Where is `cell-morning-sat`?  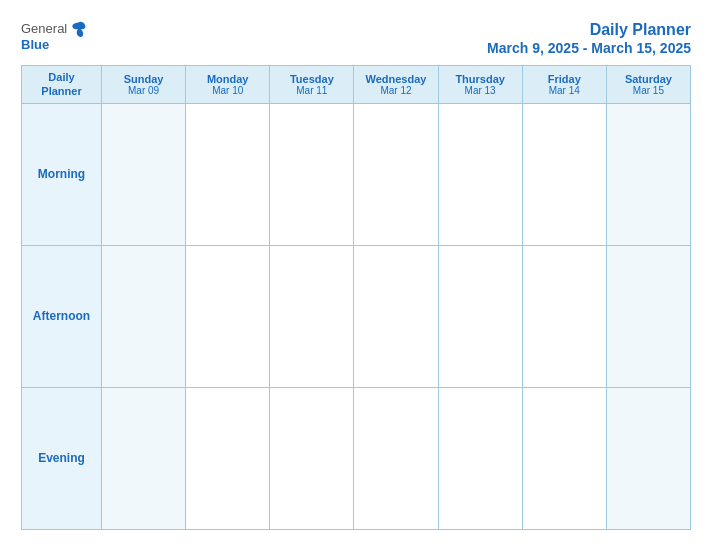 cell-morning-sat is located at coordinates (648, 174).